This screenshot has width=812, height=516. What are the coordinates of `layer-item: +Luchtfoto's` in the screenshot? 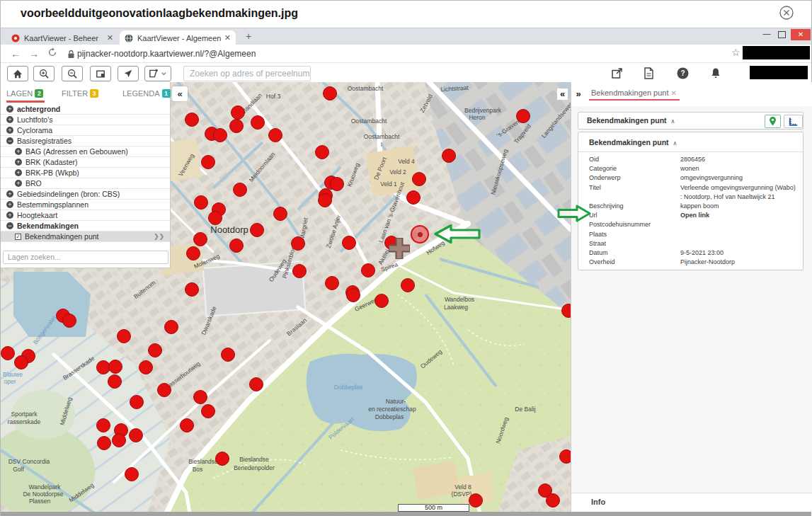 It's located at (85, 120).